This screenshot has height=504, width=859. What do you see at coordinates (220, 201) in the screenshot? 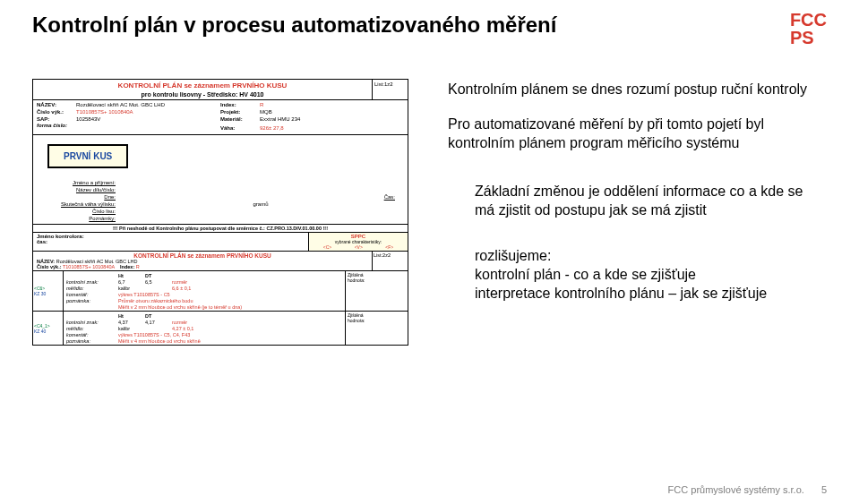
I see `input-fields: Jméno a příjmení: Název dílu/číslo: Dne:…` at bounding box center [220, 201].